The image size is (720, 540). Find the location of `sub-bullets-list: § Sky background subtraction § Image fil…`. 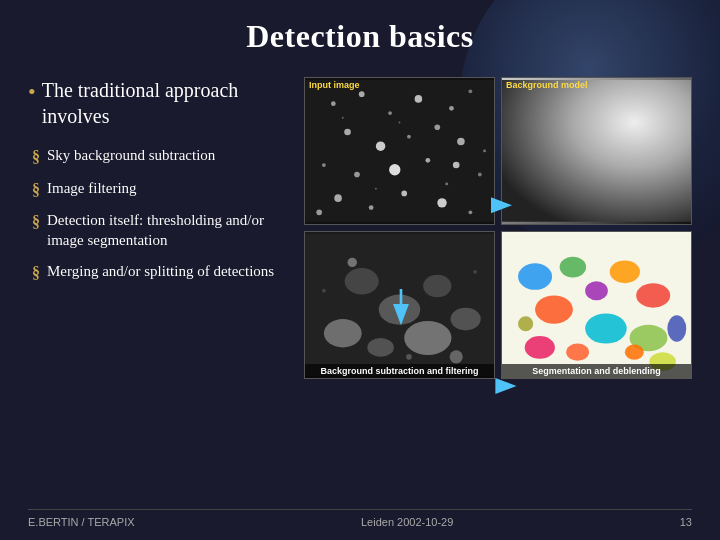

sub-bullets-list: § Sky background subtraction § Image fil… is located at coordinates (158, 219).